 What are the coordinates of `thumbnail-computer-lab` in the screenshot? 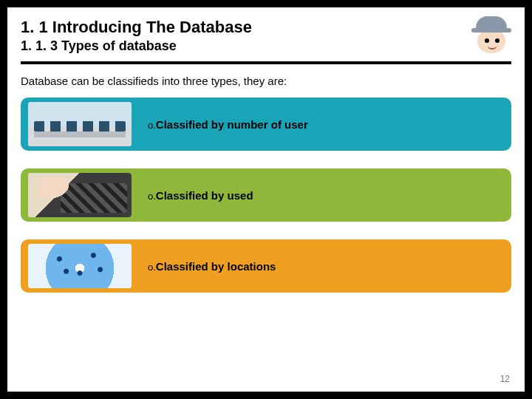 It's located at (80, 124).